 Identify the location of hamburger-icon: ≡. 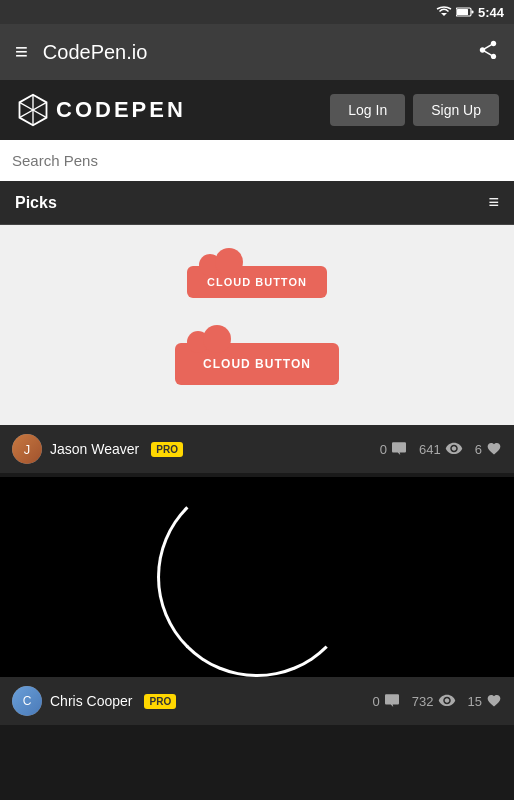
(22, 52).